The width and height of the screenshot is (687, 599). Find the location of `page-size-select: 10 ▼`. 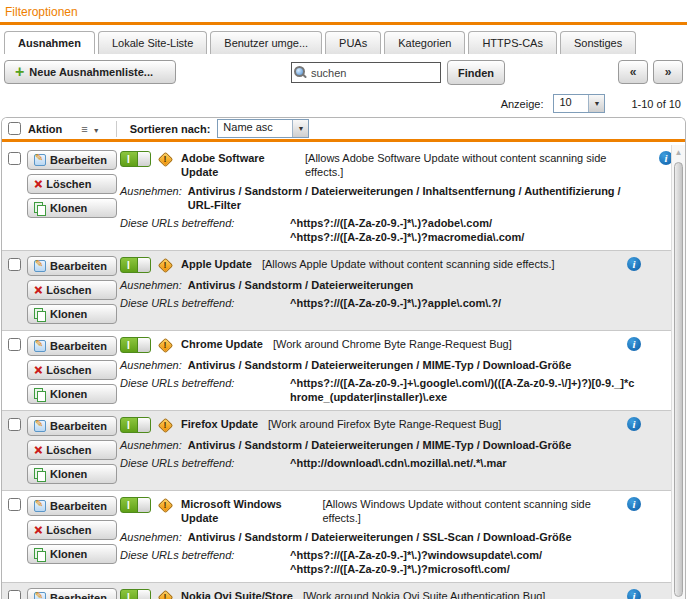

page-size-select: 10 ▼ is located at coordinates (579, 104).